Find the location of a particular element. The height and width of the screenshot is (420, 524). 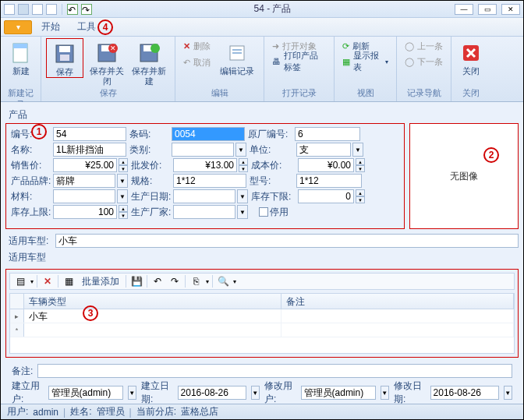

material-dropdown: ▼ is located at coordinates (122, 196).